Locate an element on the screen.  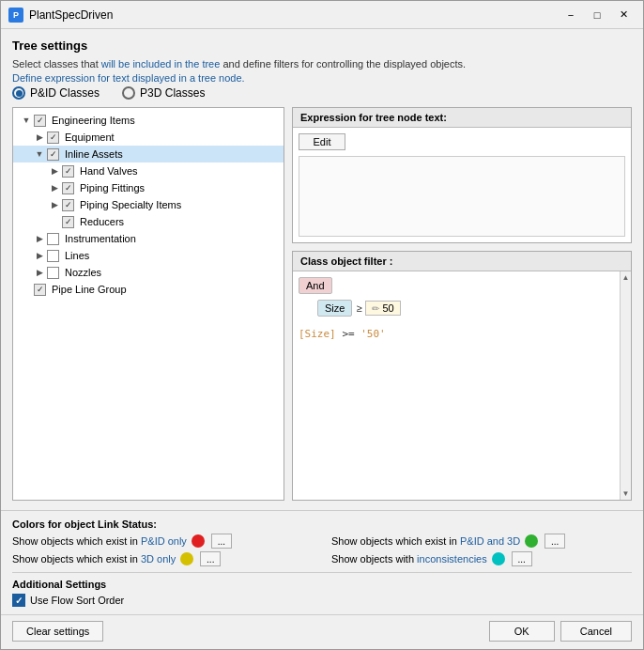
additional-title: Additional Settings is located at coordinates (322, 584).